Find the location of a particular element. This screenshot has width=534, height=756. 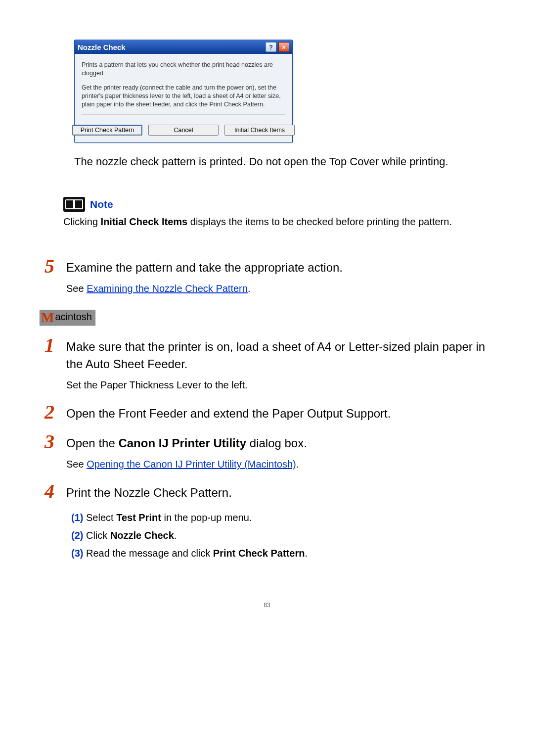

list-item: (3) Read the message and click Print Che… is located at coordinates (283, 553).